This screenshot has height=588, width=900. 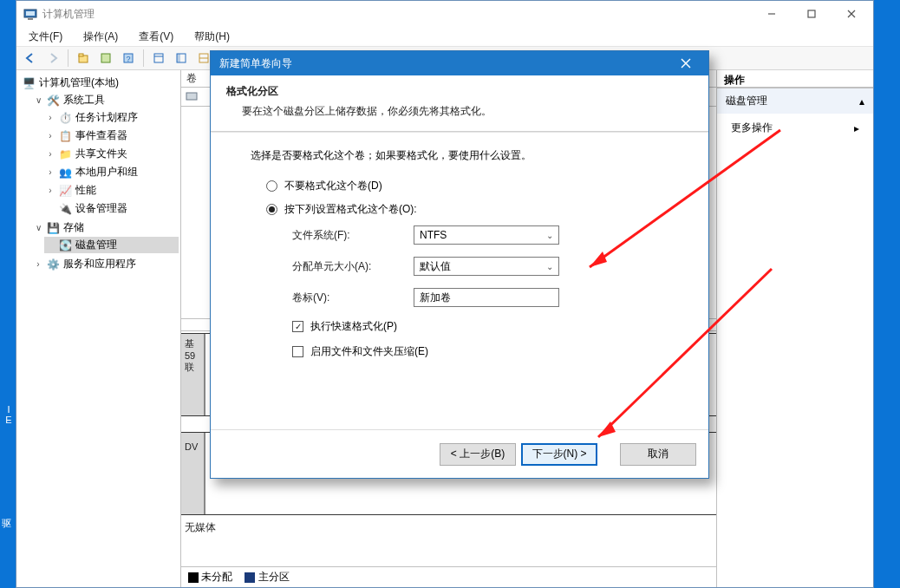 I want to click on label: 存储, so click(x=74, y=227).